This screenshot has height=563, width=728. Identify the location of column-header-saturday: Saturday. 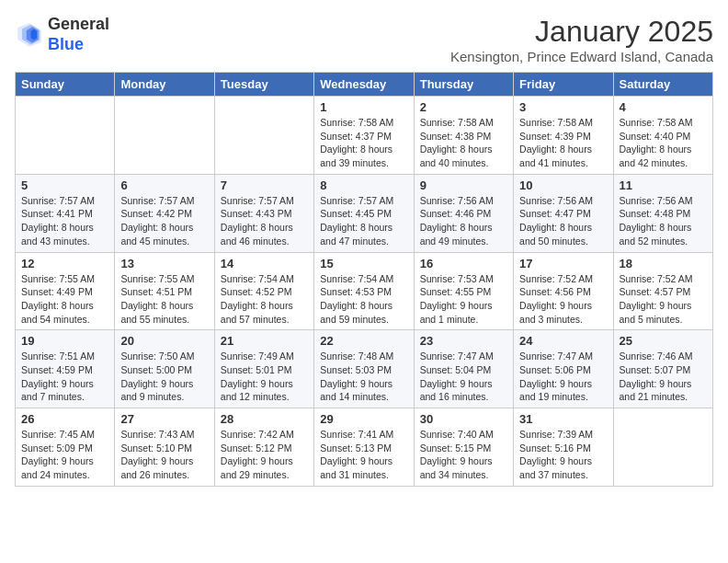
(663, 85).